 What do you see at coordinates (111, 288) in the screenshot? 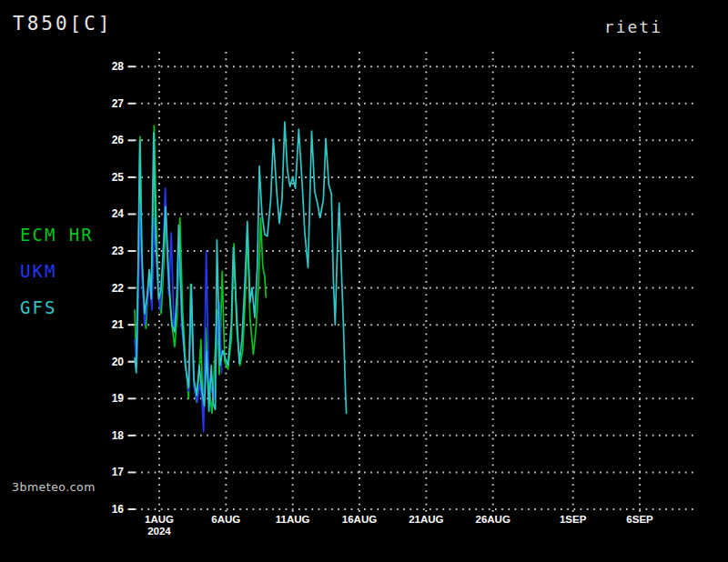
I see `y-axis-label-22: 22` at bounding box center [111, 288].